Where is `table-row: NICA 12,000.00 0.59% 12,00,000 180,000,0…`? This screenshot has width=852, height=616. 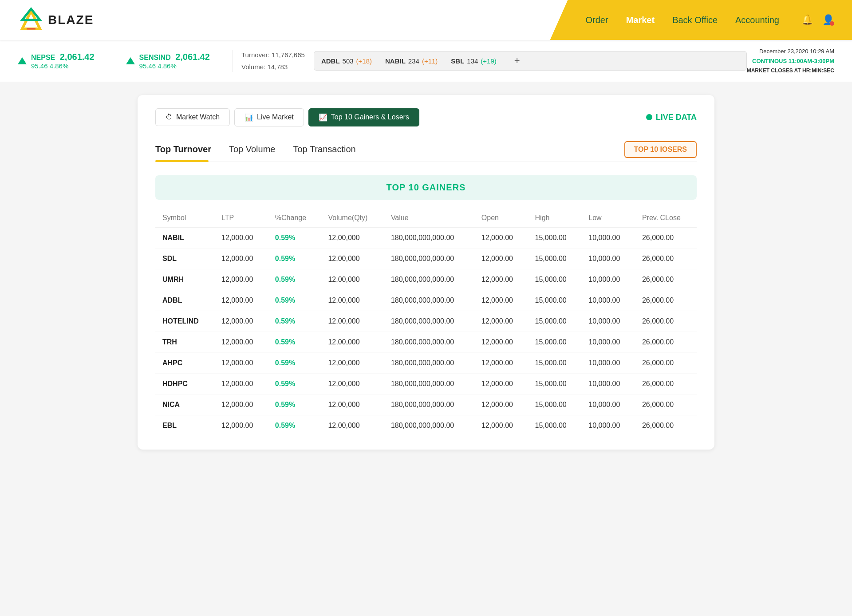 table-row: NICA 12,000.00 0.59% 12,00,000 180,000,0… is located at coordinates (426, 405).